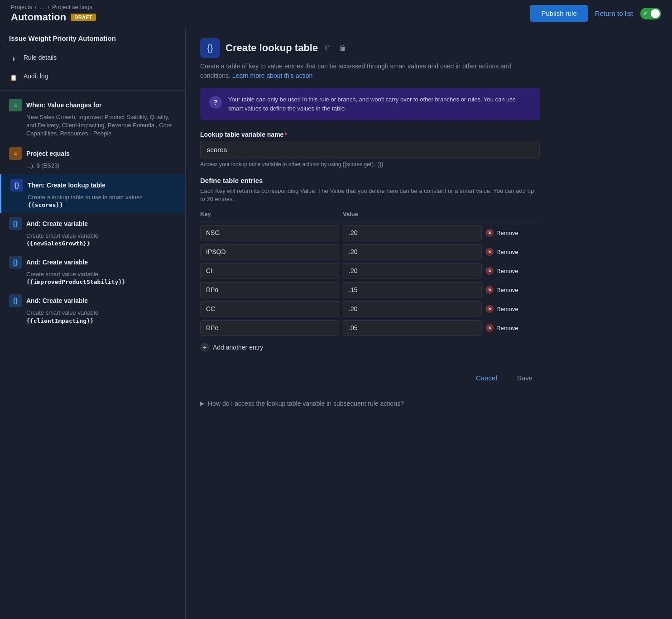 The image size is (672, 619). I want to click on create-var-2-body: Create smart value variable {{improvedPr…, so click(92, 278).